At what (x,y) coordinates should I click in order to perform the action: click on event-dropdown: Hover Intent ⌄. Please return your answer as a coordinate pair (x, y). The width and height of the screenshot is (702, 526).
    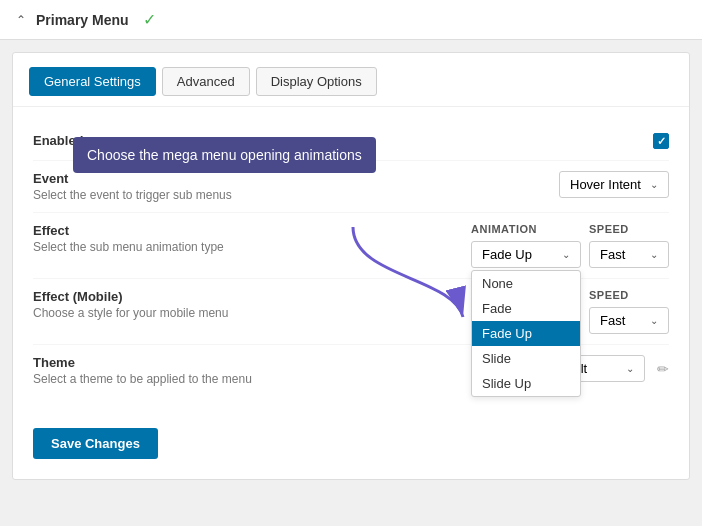
    Looking at the image, I should click on (614, 184).